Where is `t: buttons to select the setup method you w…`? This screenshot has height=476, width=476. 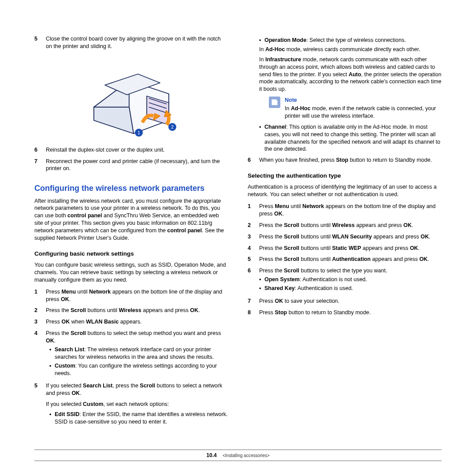 t: buttons to select the setup method you w… is located at coordinates (153, 333).